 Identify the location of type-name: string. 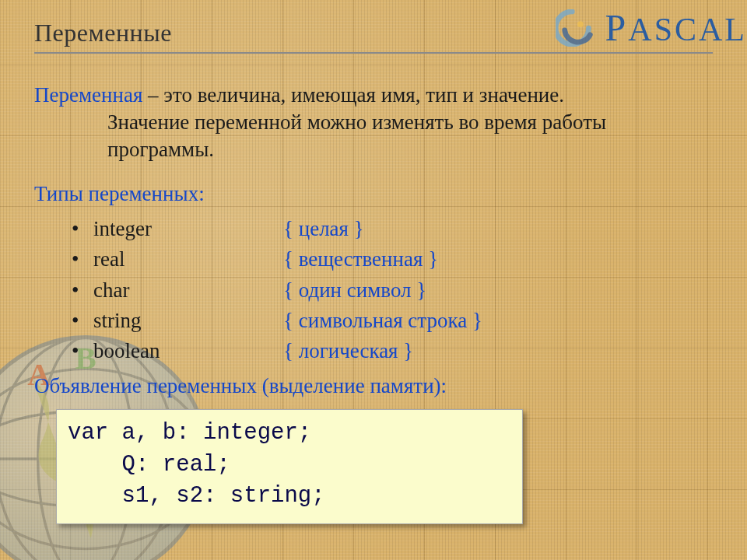
(188, 320).